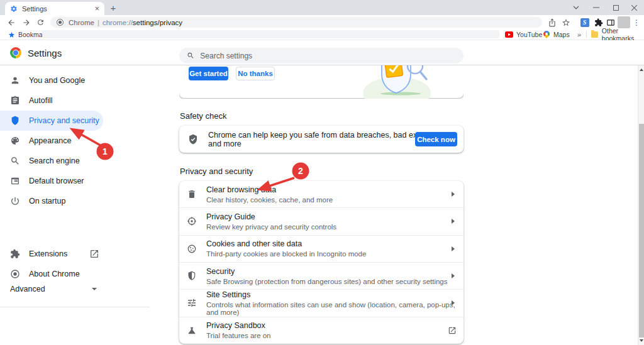 The width and height of the screenshot is (644, 345). Describe the element at coordinates (72, 80) in the screenshot. I see `sidebar-item-you-and-google: You and Google` at that location.